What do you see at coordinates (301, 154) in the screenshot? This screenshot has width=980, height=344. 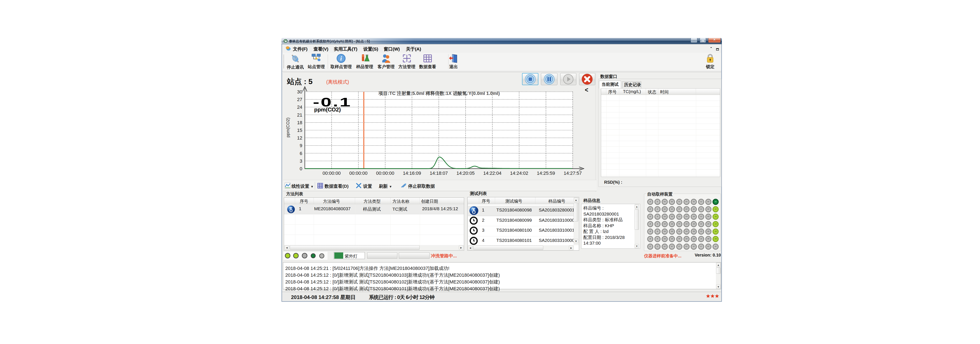 I see `svg-text: 6` at bounding box center [301, 154].